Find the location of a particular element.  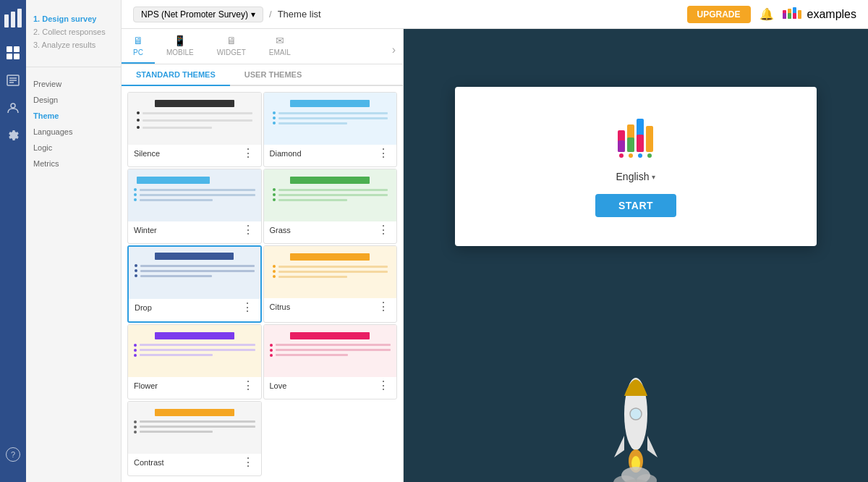

step-collect: 2. Collect responses is located at coordinates (74, 32).